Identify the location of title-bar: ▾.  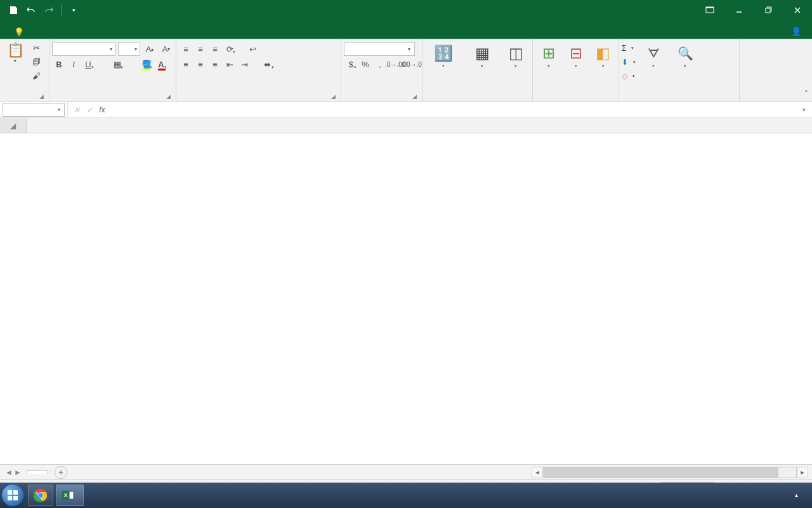
(406, 10).